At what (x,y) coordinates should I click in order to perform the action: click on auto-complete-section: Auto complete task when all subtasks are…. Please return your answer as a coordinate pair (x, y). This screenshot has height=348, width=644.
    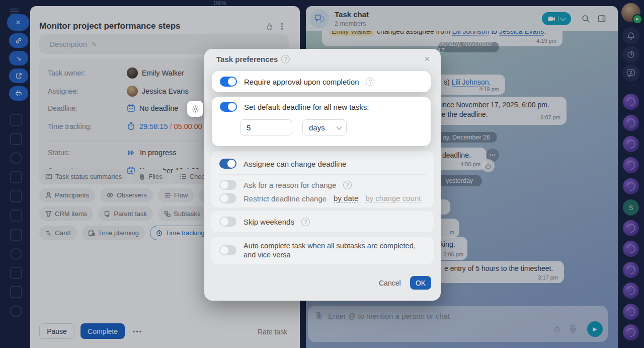
    Looking at the image, I should click on (323, 250).